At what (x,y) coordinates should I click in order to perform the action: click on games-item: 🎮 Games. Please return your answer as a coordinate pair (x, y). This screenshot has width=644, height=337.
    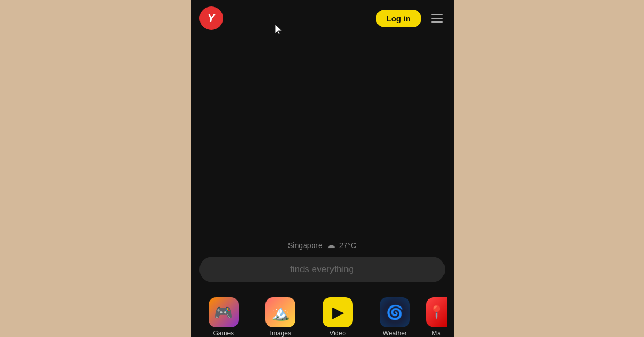
    Looking at the image, I should click on (224, 317).